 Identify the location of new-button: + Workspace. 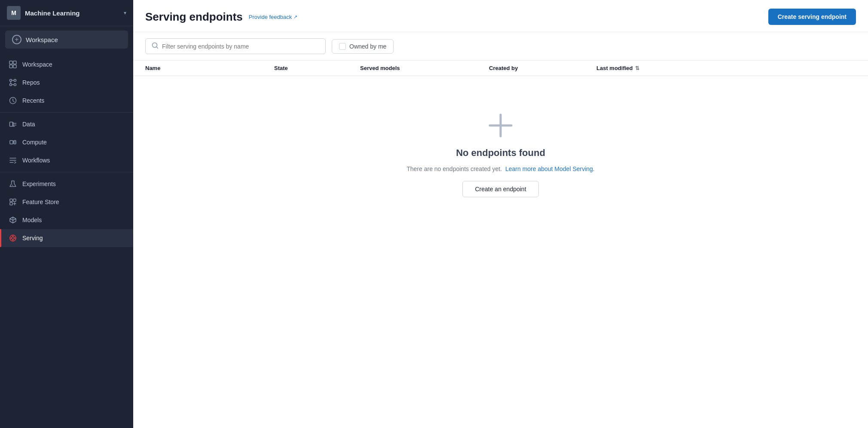
(67, 40).